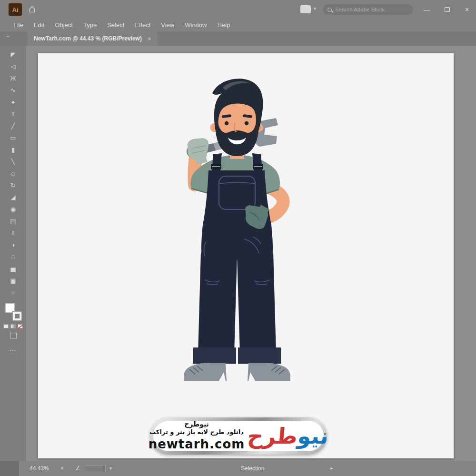 The height and width of the screenshot is (476, 476). I want to click on gradient-button, so click(13, 327).